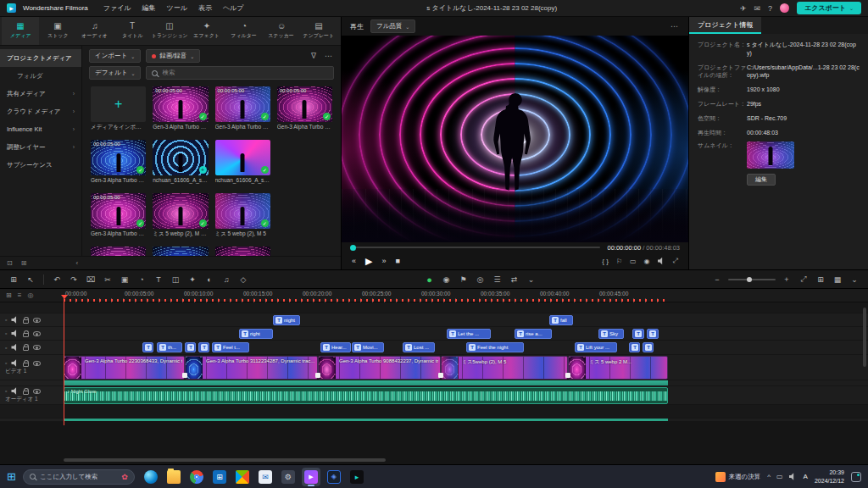 Image resolution: width=868 pixels, height=488 pixels. Describe the element at coordinates (780, 476) in the screenshot. I see `tray-display-icon: ▭` at that location.